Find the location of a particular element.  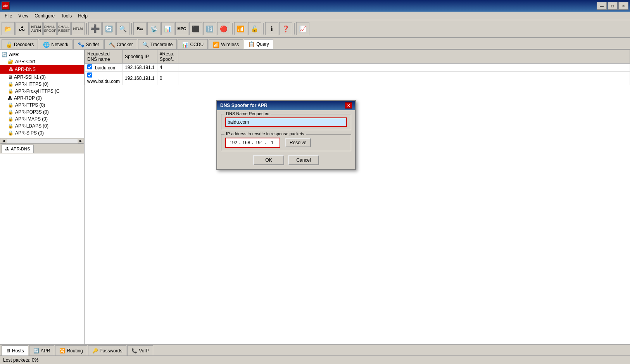

pwd-button: 🔓 is located at coordinates (255, 29).